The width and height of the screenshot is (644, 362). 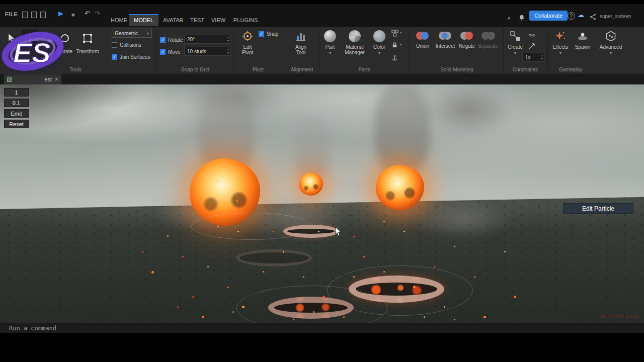 I want to click on section-label-tools: Tools, so click(x=75, y=69).